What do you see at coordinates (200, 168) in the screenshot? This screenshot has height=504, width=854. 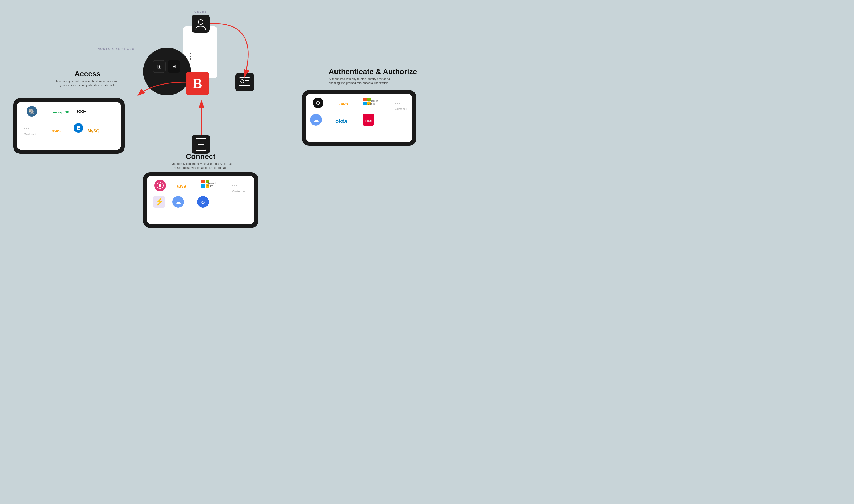 I see `svg-text:hosts and service catalogs are: hosts and service catalogs are up-to-dat…` at bounding box center [200, 168].